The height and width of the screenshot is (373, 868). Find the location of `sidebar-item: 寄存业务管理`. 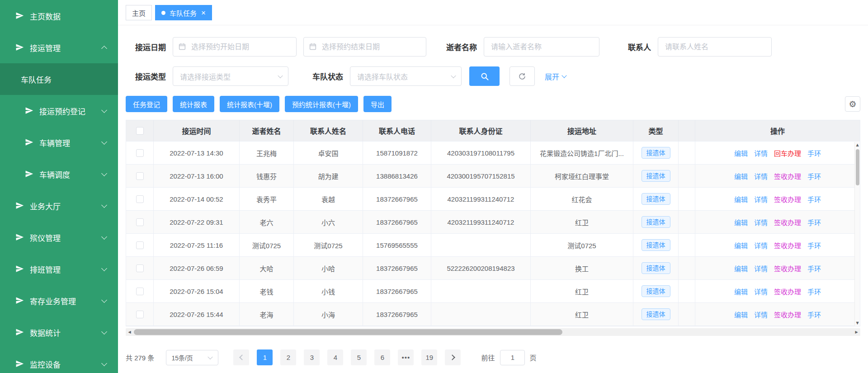

sidebar-item: 寄存业务管理 is located at coordinates (59, 301).